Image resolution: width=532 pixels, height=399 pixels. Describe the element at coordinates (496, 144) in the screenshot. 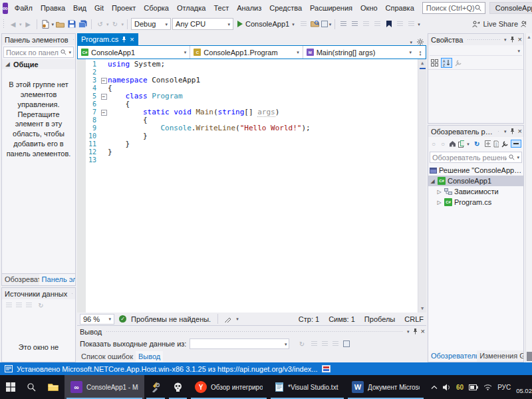

I see `show-all-files-icon` at that location.